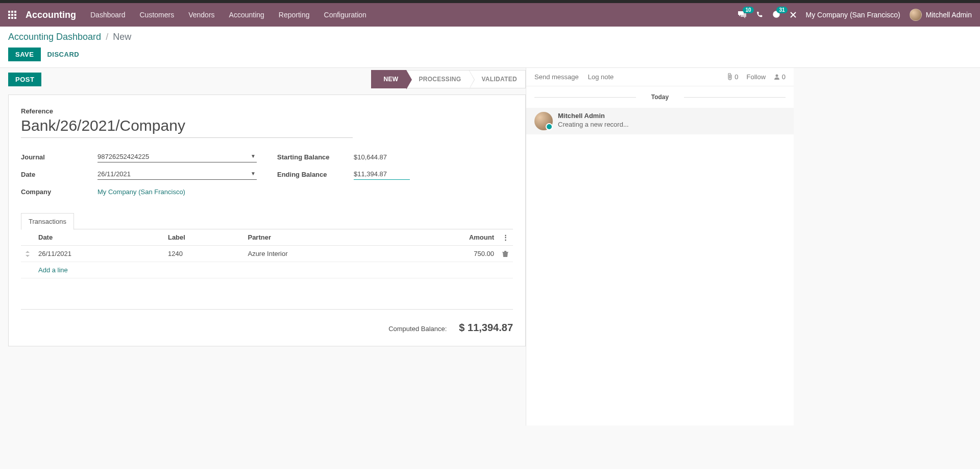  I want to click on reference-label: Reference, so click(267, 111).